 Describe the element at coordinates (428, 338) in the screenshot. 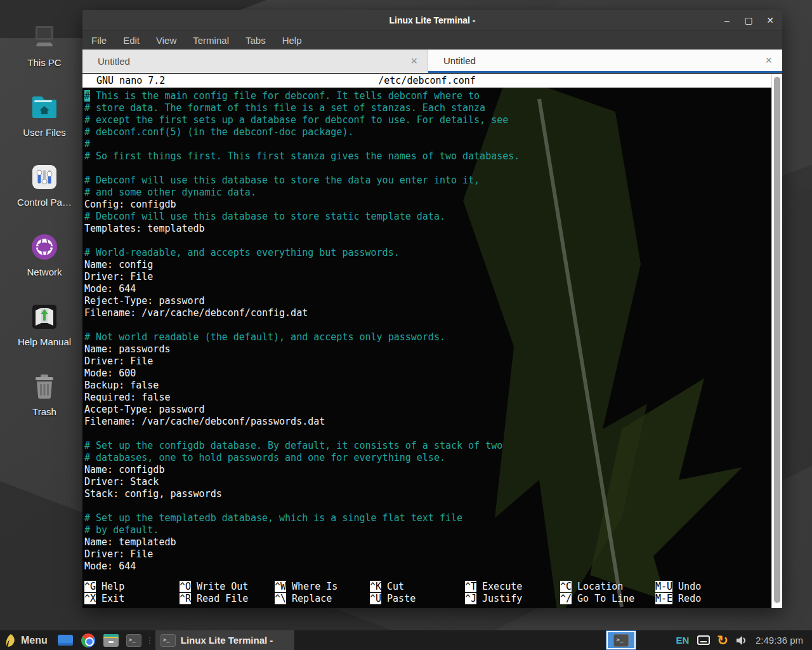

I see `nano-line: # Not world readable (the default), and …` at that location.